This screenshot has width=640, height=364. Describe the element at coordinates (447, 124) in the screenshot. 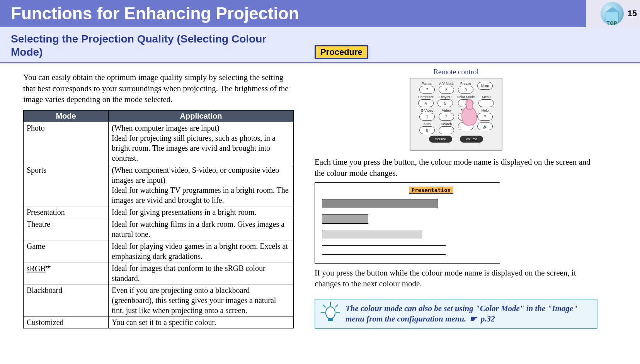

I see `remote-key-label: Search` at that location.